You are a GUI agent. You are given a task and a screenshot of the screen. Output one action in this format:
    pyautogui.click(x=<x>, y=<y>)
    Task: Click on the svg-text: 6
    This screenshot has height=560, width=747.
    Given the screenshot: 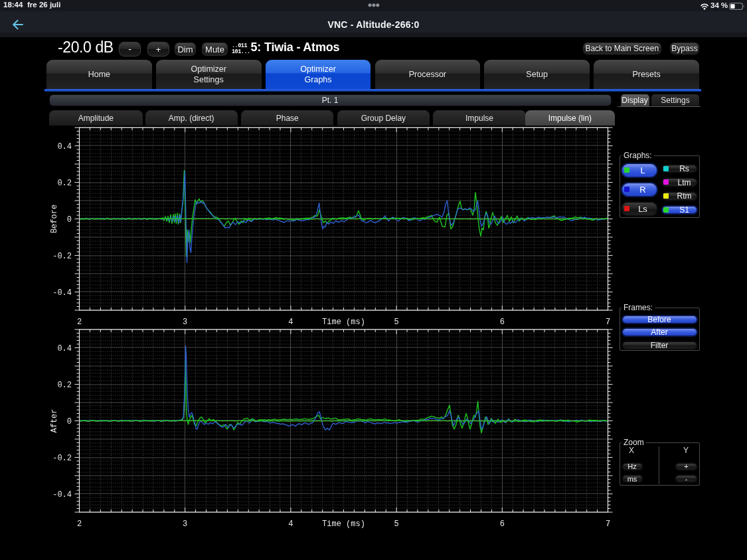 What is the action you would take?
    pyautogui.click(x=502, y=523)
    